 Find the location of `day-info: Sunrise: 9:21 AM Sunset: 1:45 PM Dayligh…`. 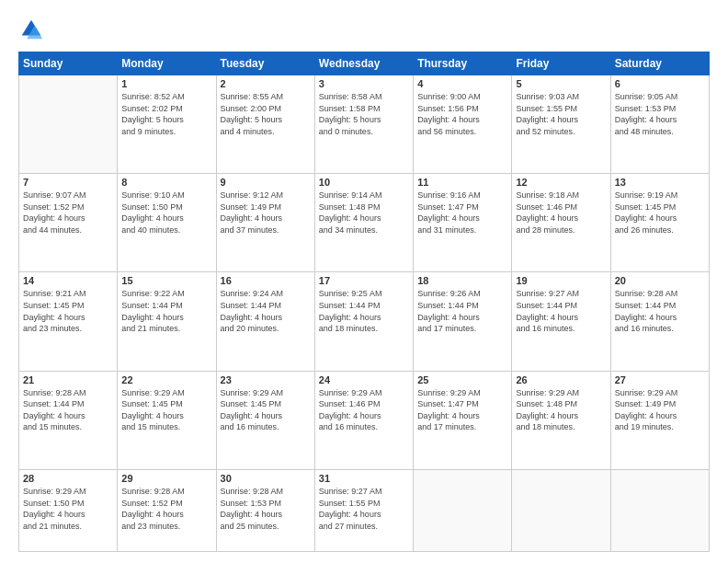

day-info: Sunrise: 9:21 AM Sunset: 1:45 PM Dayligh… is located at coordinates (68, 311).